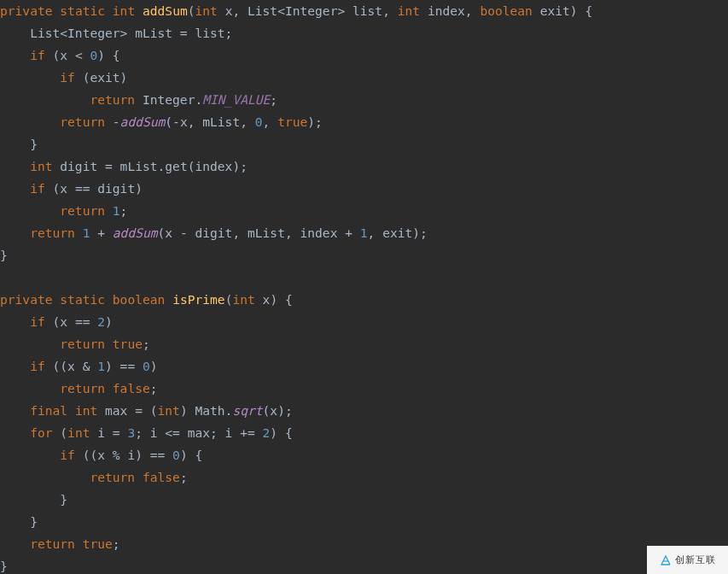  I want to click on code-token: ; i <= max; i +=, so click(198, 432).